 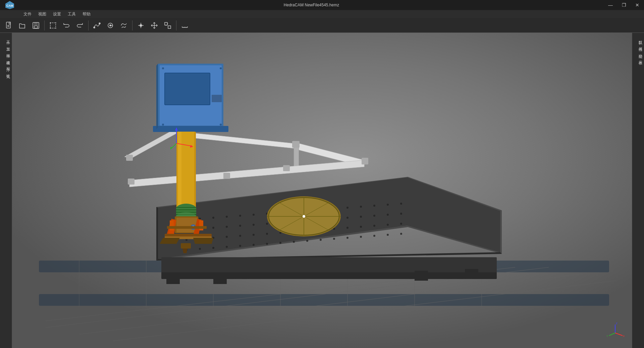 What do you see at coordinates (638, 38) in the screenshot?
I see `sidebar-item-default: 默认` at bounding box center [638, 38].